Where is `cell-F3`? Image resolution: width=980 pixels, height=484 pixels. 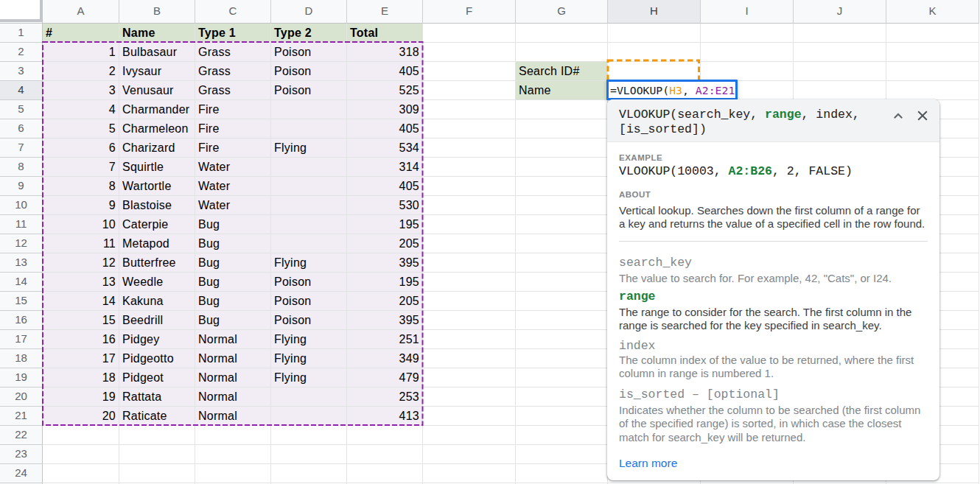 cell-F3 is located at coordinates (469, 71).